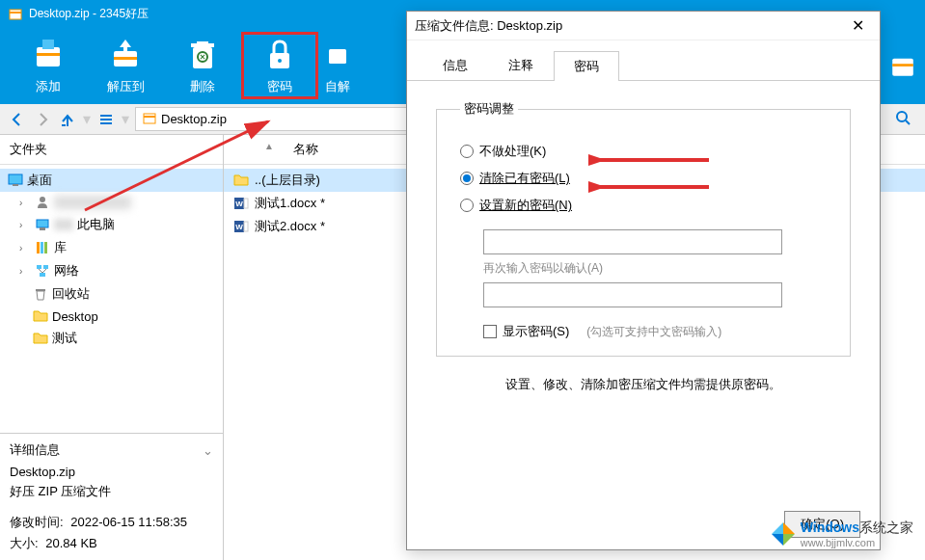 The height and width of the screenshot is (560, 925). What do you see at coordinates (112, 150) in the screenshot?
I see `sidebar-header: 文件夹` at bounding box center [112, 150].